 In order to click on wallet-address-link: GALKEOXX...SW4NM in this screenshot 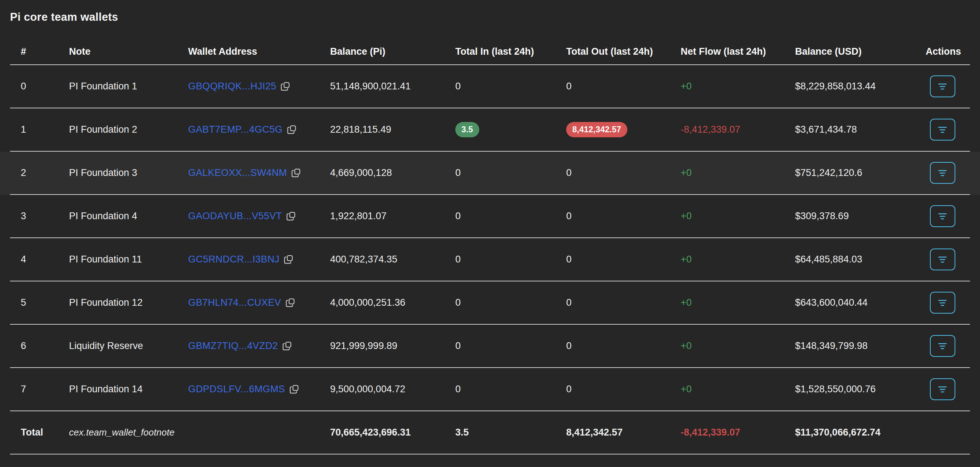, I will do `click(237, 173)`.